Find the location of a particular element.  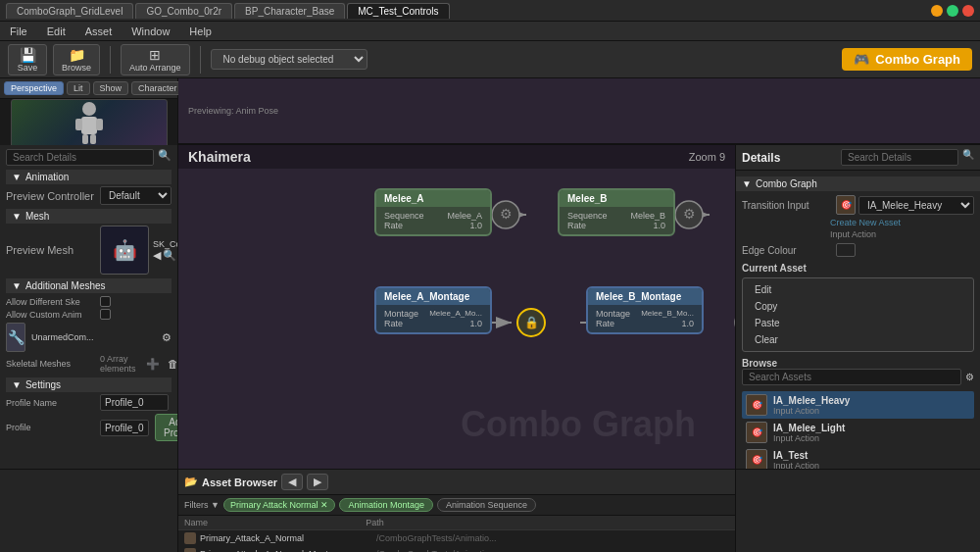

node-melee-a-body: Sequence Melee_A Rate 1.0 is located at coordinates (433, 221).